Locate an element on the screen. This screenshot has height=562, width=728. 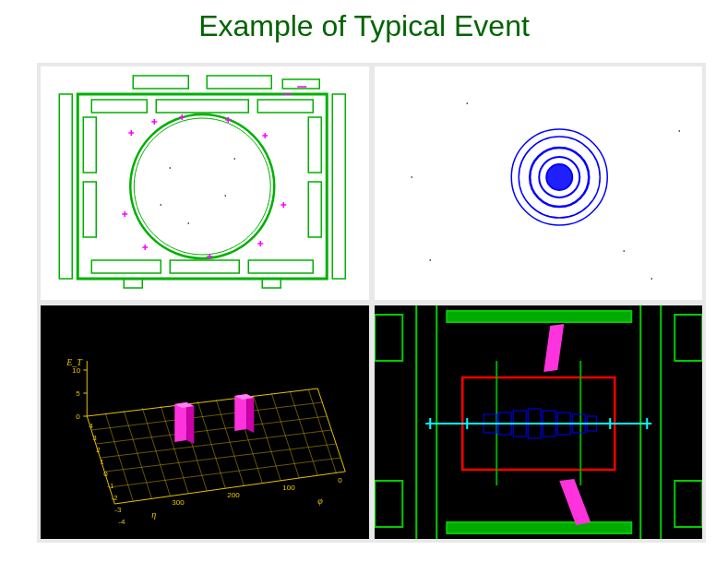
noise-dots is located at coordinates (197, 191).